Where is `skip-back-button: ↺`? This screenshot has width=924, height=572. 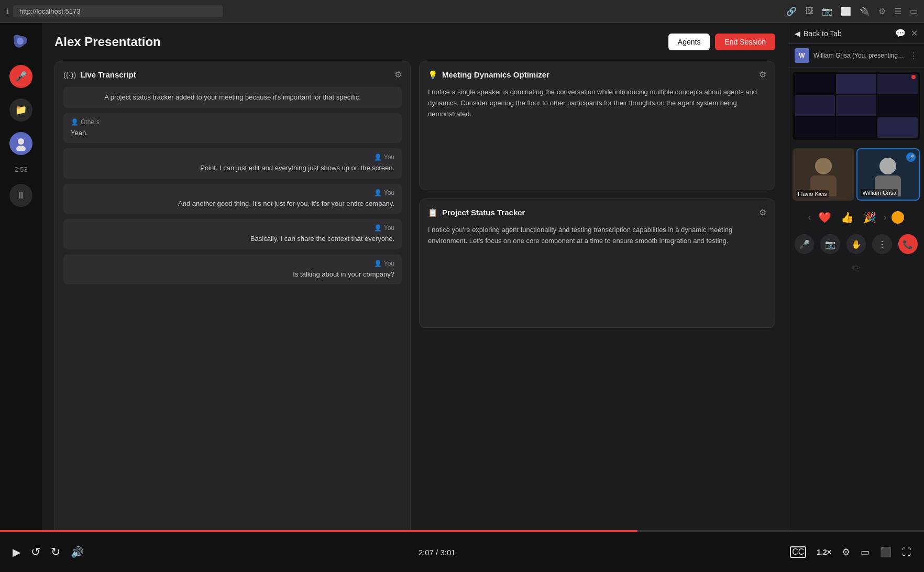
skip-back-button: ↺ is located at coordinates (36, 552).